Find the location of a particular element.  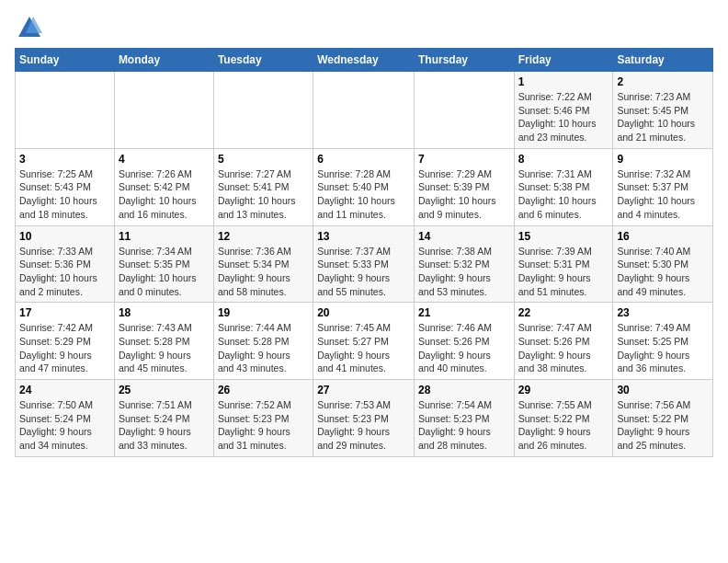

day-number: 2 is located at coordinates (663, 82).